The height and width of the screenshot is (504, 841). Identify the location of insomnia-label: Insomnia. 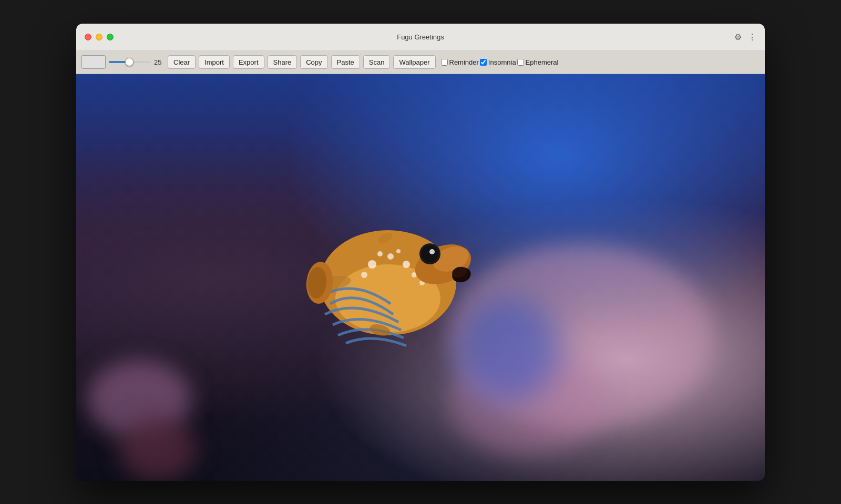
(498, 62).